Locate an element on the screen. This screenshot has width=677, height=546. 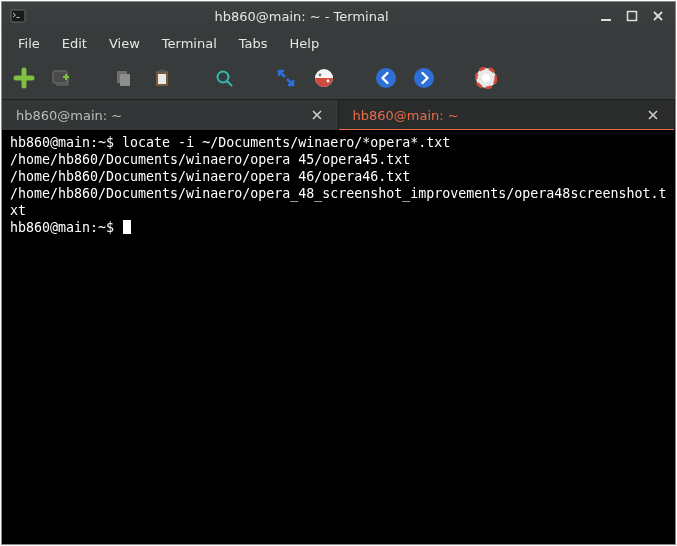
toolbar is located at coordinates (338, 78).